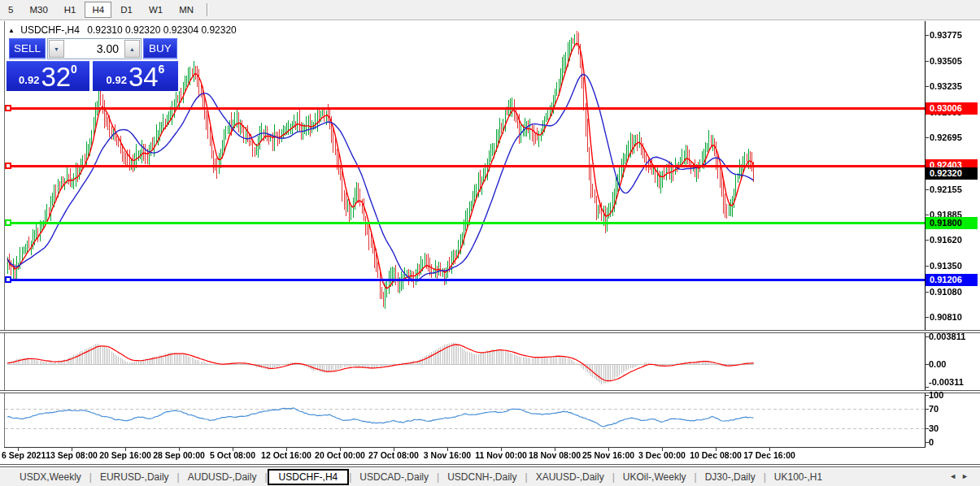  What do you see at coordinates (135, 477) in the screenshot?
I see `chart-tab-eurusd-daily: EURUSD-,Daily` at bounding box center [135, 477].